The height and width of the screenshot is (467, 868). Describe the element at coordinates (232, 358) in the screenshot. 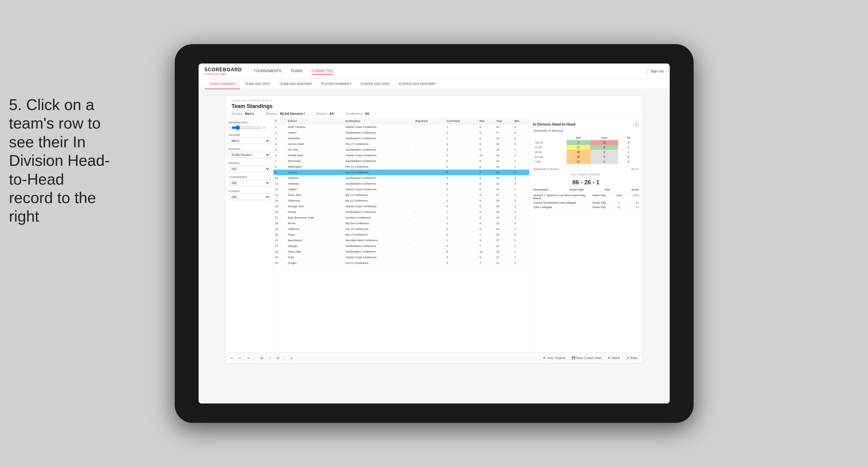

I see `undo-button: ↩` at that location.